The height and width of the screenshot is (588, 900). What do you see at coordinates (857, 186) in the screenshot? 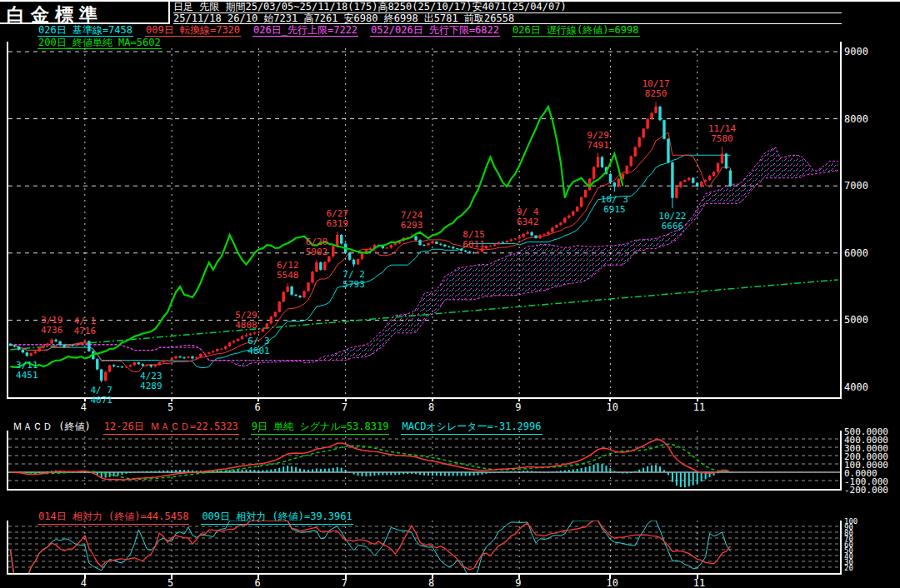
I see `y-axis-label: 7000` at bounding box center [857, 186].